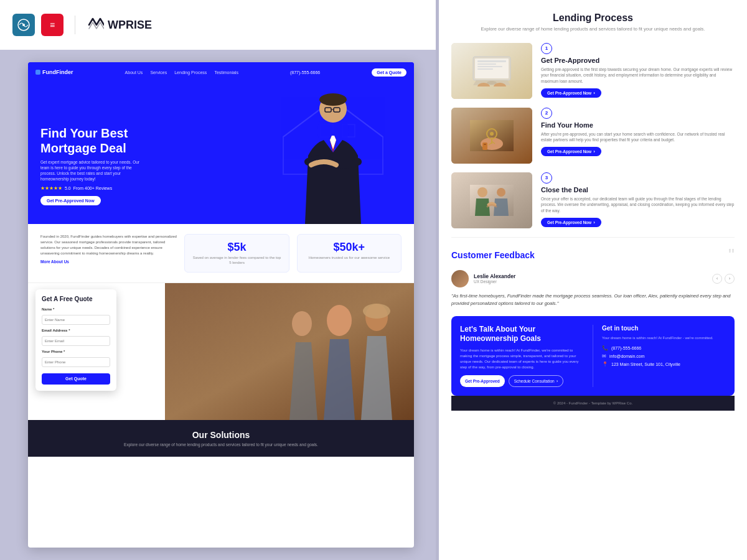 Image resolution: width=747 pixels, height=560 pixels. I want to click on rating-label: From 400+ Reviews, so click(93, 188).